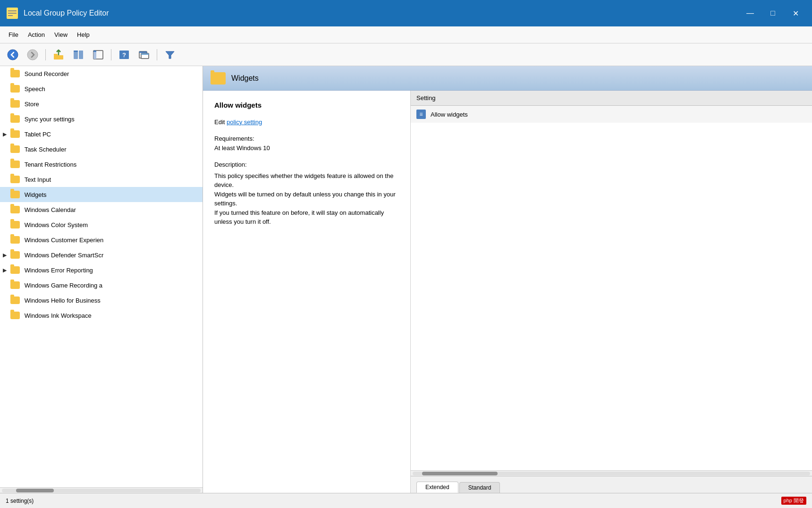 The image size is (812, 508). I want to click on description-section: Description: This policy specifies wheth…, so click(307, 194).